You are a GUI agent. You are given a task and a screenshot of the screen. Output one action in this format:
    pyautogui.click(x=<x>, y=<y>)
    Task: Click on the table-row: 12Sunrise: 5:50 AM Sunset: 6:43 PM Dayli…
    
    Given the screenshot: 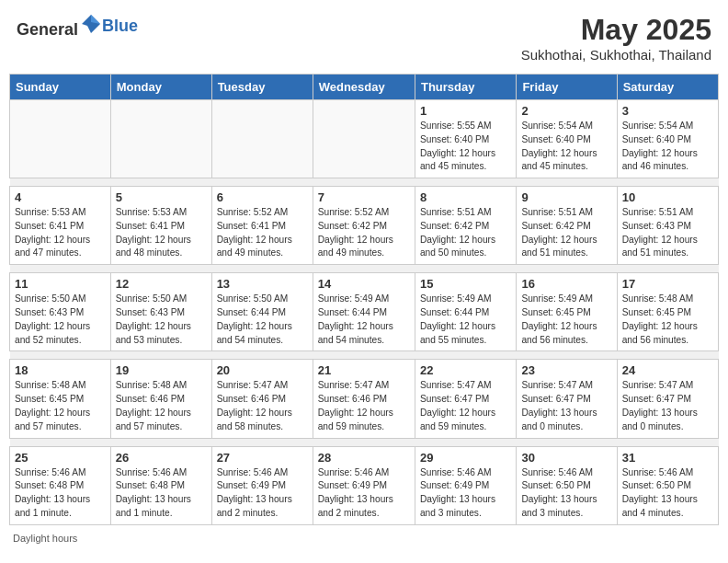 What is the action you would take?
    pyautogui.click(x=161, y=313)
    